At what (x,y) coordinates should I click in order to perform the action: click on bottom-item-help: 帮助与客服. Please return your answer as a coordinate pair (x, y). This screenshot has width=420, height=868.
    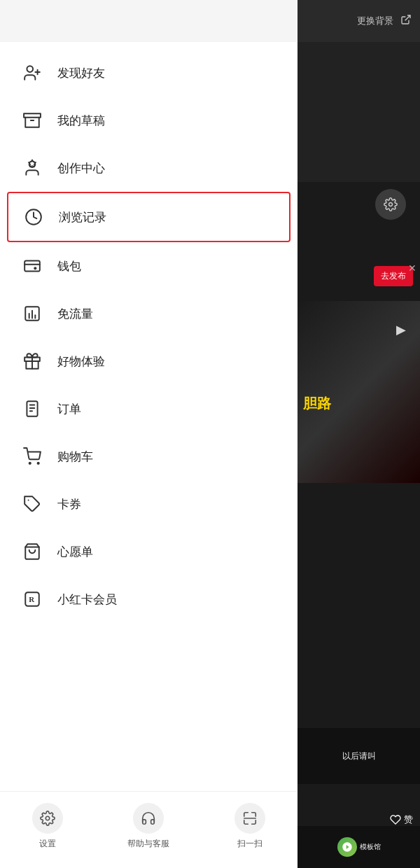
    Looking at the image, I should click on (148, 826).